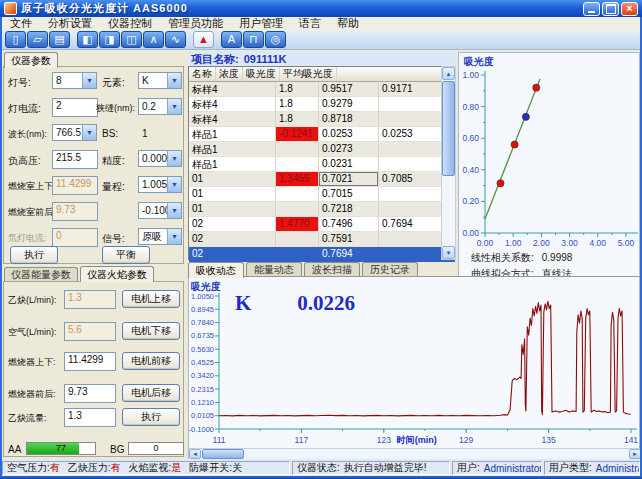  I want to click on menu-item: 用户管理, so click(261, 24).